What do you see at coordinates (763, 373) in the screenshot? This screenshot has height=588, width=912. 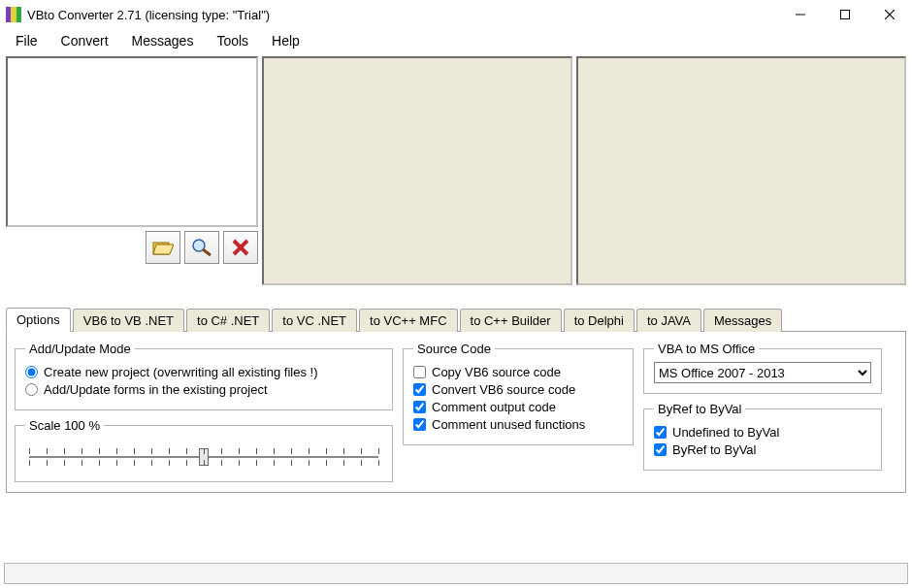 I see `vba-office-select: MS Office 2007 - 2013` at bounding box center [763, 373].